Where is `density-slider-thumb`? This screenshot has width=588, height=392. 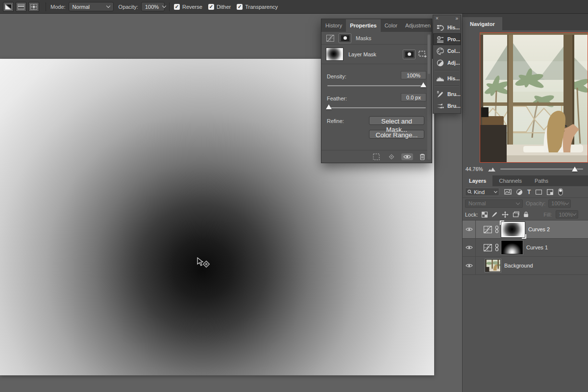 density-slider-thumb is located at coordinates (423, 85).